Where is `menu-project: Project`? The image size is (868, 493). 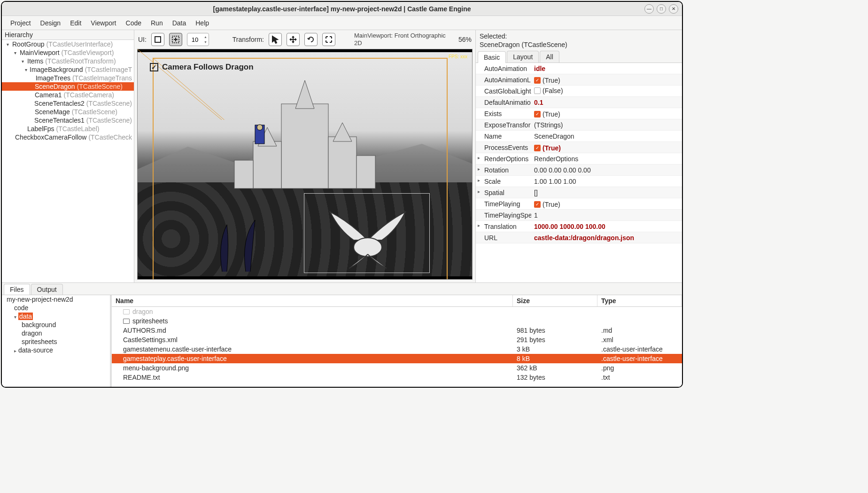
menu-project: Project is located at coordinates (21, 23).